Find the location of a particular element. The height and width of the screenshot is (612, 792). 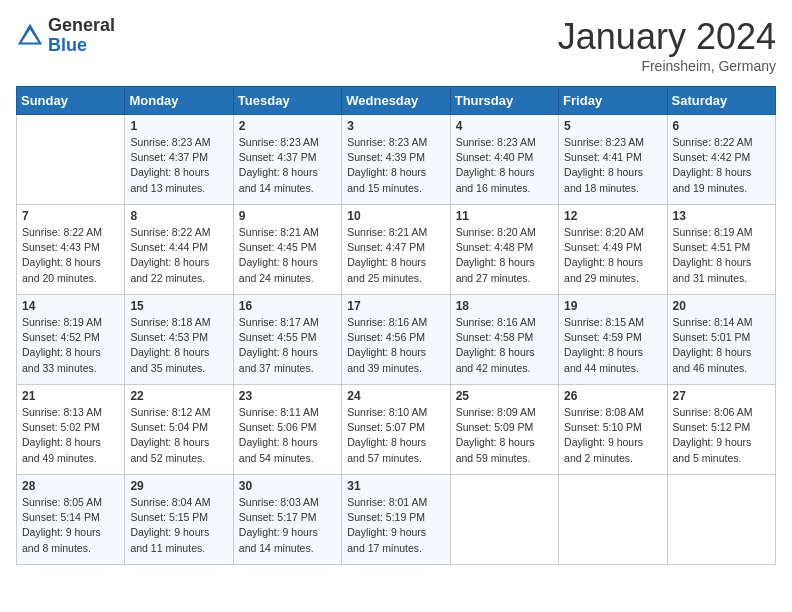

calendar-week-row: 21Sunrise: 8:13 AMSunset: 5:02 PMDayligh… is located at coordinates (396, 430).